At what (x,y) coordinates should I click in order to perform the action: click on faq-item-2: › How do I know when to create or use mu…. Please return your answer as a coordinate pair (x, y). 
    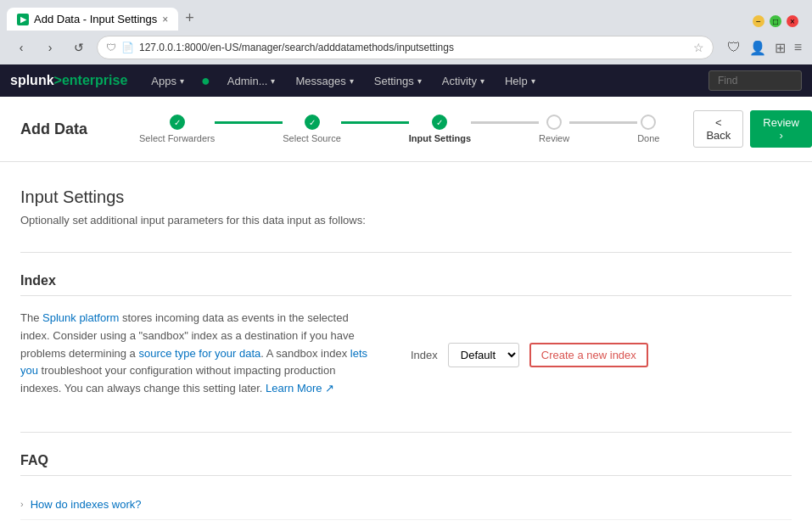
    Looking at the image, I should click on (406, 523).